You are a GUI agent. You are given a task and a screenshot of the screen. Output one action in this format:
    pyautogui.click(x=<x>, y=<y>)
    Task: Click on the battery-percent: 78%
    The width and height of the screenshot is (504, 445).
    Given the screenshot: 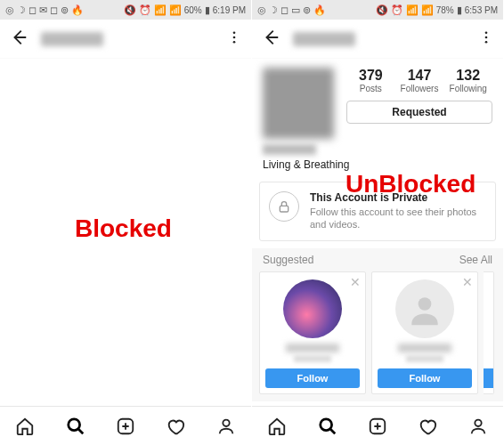 What is the action you would take?
    pyautogui.click(x=445, y=11)
    